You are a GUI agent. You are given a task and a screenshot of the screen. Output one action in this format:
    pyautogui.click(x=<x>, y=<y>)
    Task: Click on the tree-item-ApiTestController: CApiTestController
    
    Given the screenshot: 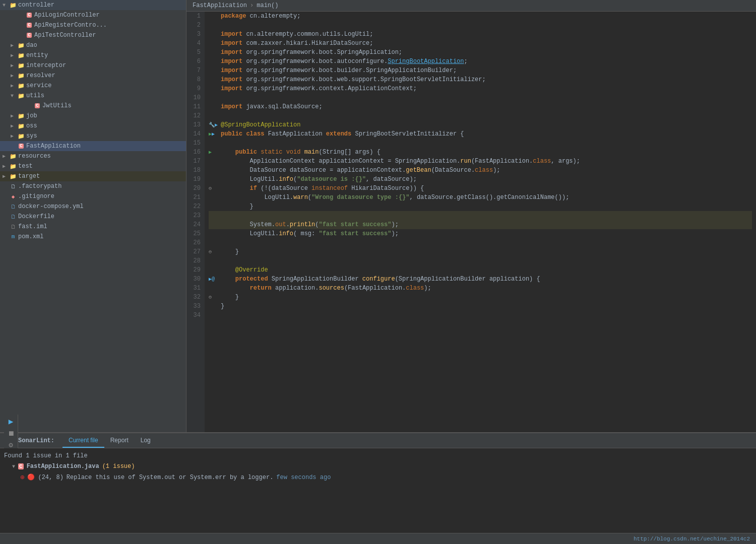 What is the action you would take?
    pyautogui.click(x=93, y=35)
    